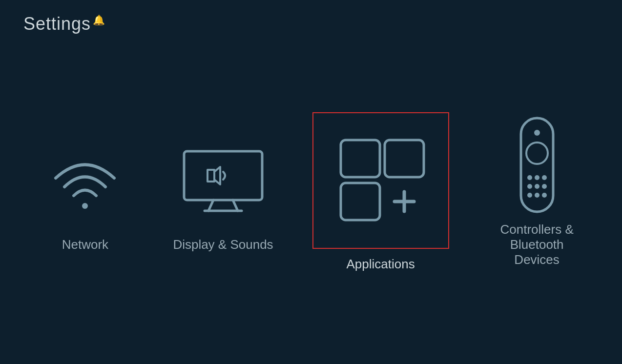 The image size is (622, 364). Describe the element at coordinates (381, 192) in the screenshot. I see `settings-item-applications: Applications` at that location.